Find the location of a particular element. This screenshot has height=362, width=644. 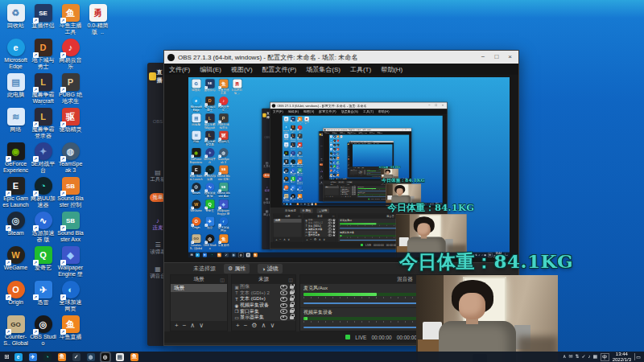

desktop-icon-网易UU加速器: ◔↗网易UU加速器 is located at coordinates (43, 192).